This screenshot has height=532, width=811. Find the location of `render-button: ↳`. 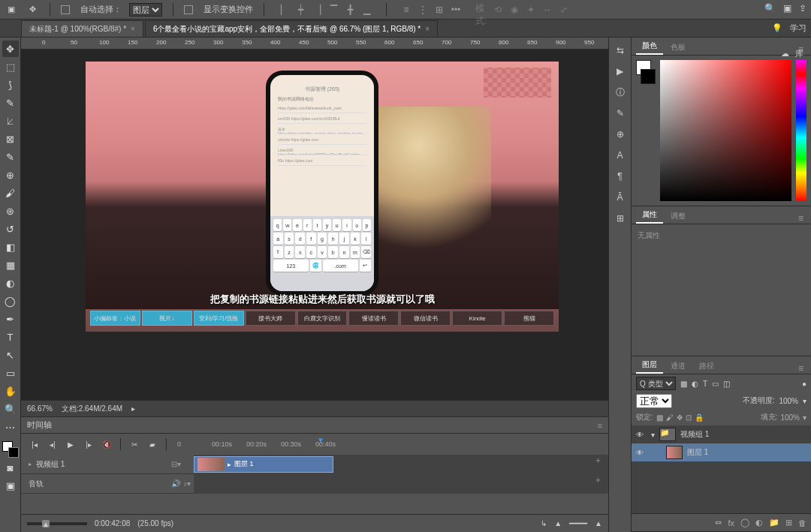

render-button: ↳ is located at coordinates (544, 524).